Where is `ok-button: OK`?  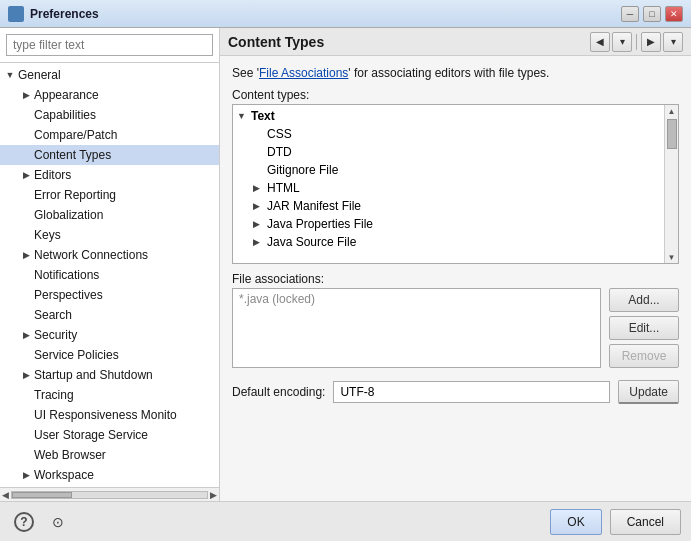 ok-button: OK is located at coordinates (576, 522).